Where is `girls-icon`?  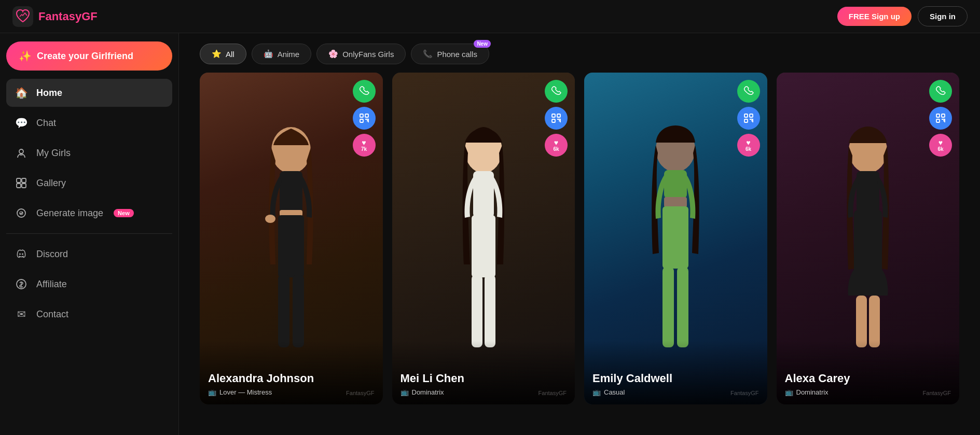 girls-icon is located at coordinates (21, 153).